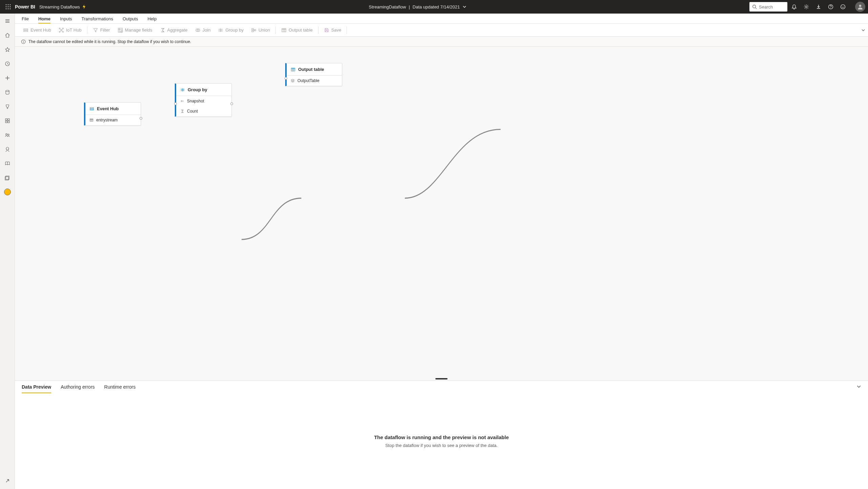  What do you see at coordinates (863, 30) in the screenshot?
I see `ribbon-overflow-icon` at bounding box center [863, 30].